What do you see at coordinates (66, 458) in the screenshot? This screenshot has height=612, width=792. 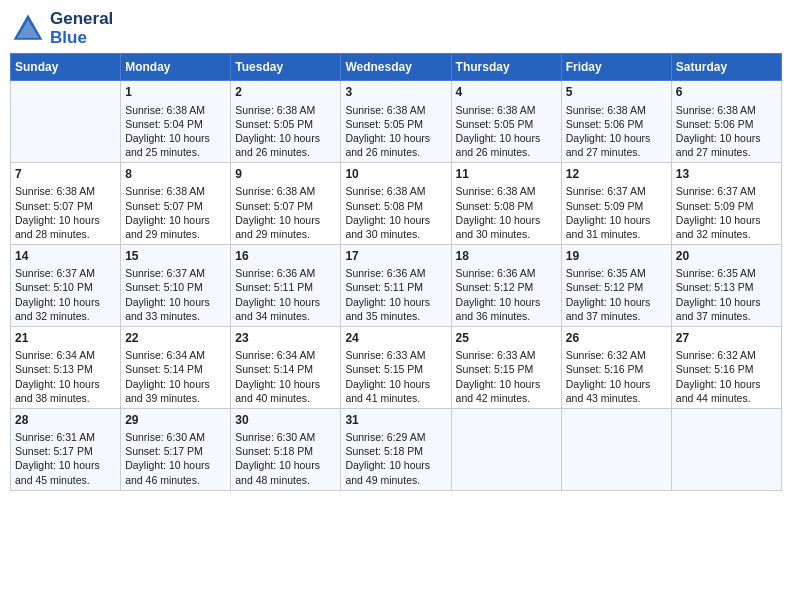 I see `day-info: Sunrise: 6:31 AM Sunset: 5:17 PM Dayligh…` at bounding box center [66, 458].